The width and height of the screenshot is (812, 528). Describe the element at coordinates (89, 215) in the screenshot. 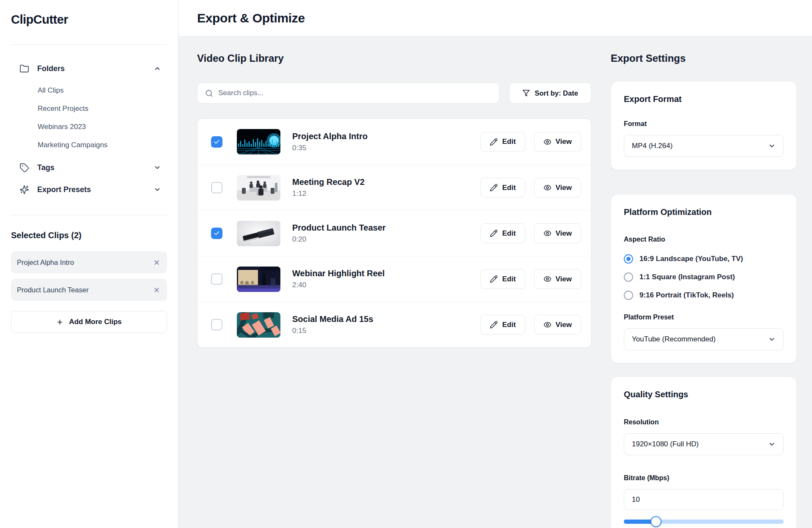

I see `sidebar-divider-bottom` at that location.